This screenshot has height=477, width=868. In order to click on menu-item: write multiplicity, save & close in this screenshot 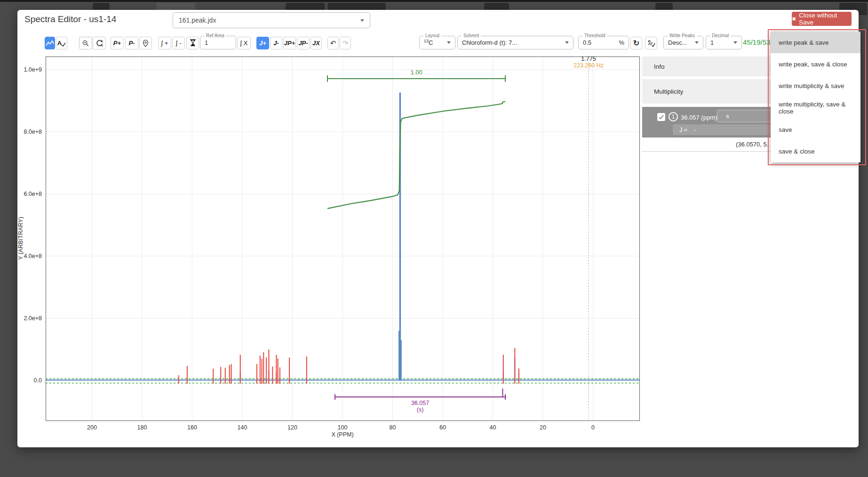, I will do `click(816, 108)`.